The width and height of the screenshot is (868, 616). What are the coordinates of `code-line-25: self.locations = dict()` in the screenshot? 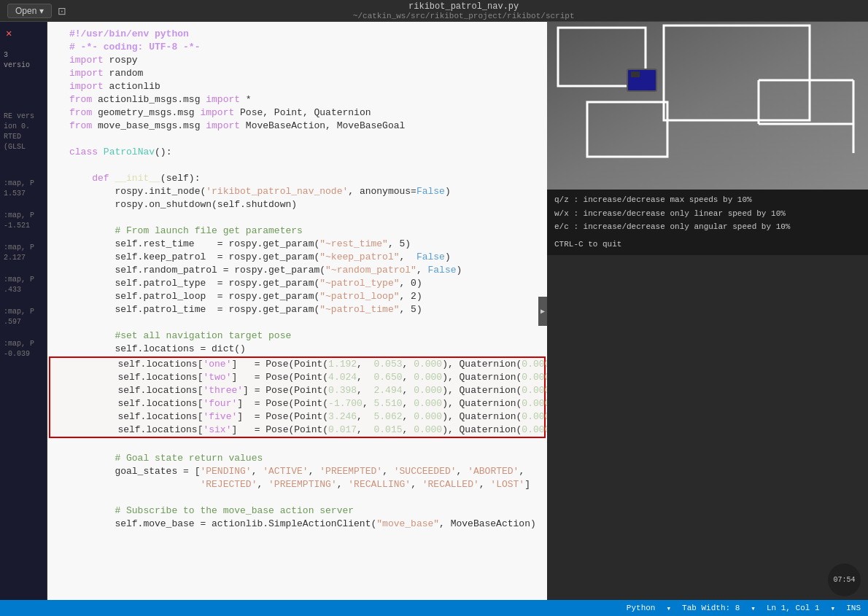 It's located at (298, 349).